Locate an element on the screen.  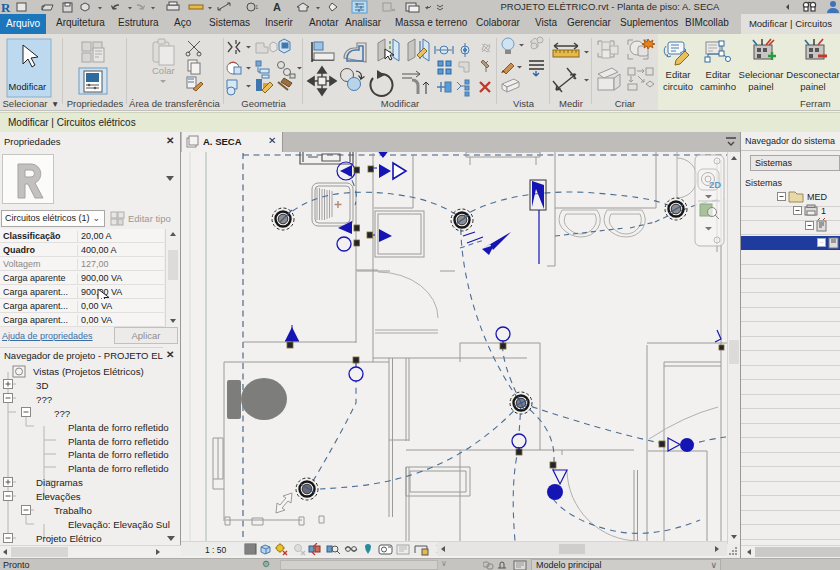
svg-text: Modificar is located at coordinates (28, 87).